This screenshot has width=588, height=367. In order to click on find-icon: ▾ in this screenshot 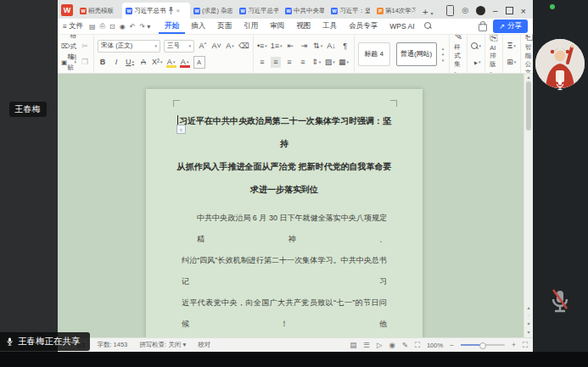, I will do `click(476, 46)`.